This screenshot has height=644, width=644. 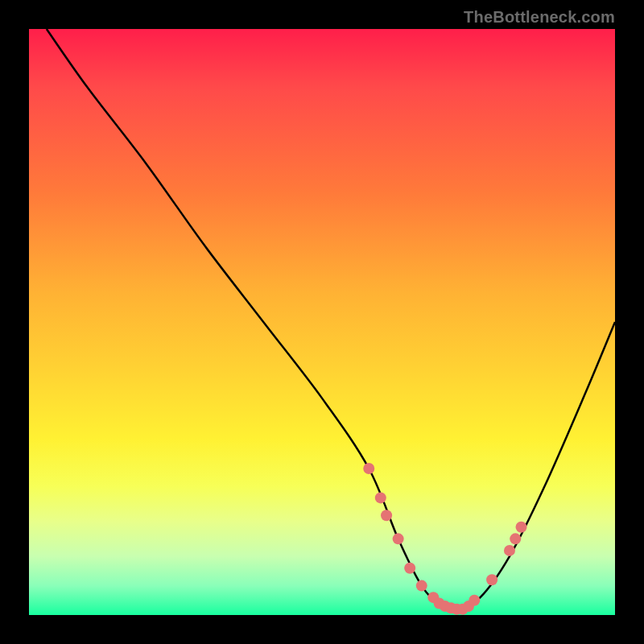 What do you see at coordinates (444, 539) in the screenshot?
I see `marker-group` at bounding box center [444, 539].